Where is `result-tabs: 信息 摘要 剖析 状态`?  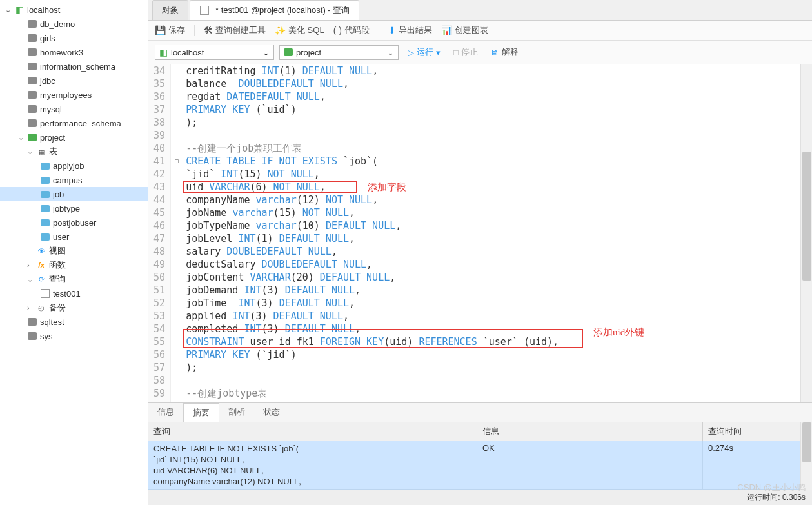 result-tabs: 信息 摘要 剖析 状态 is located at coordinates (480, 413).